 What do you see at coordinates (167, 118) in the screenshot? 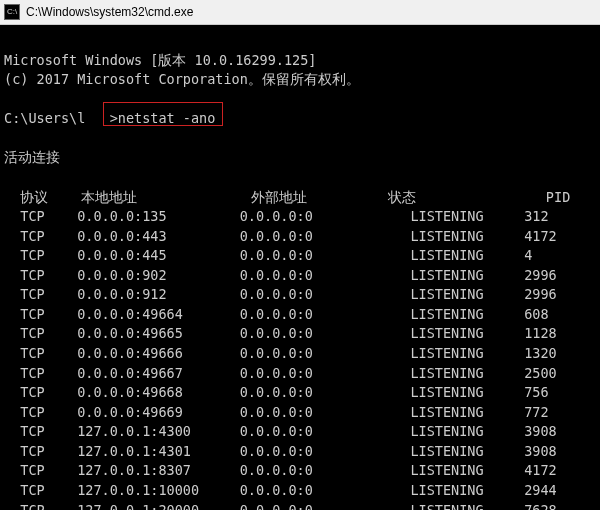
I see `typed-command: netstat -ano` at bounding box center [167, 118].